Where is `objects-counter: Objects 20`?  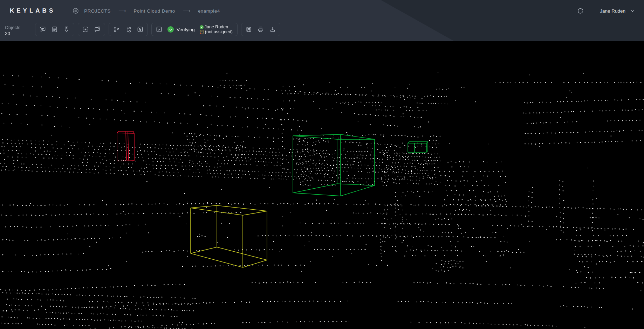 objects-counter: Objects 20 is located at coordinates (20, 29).